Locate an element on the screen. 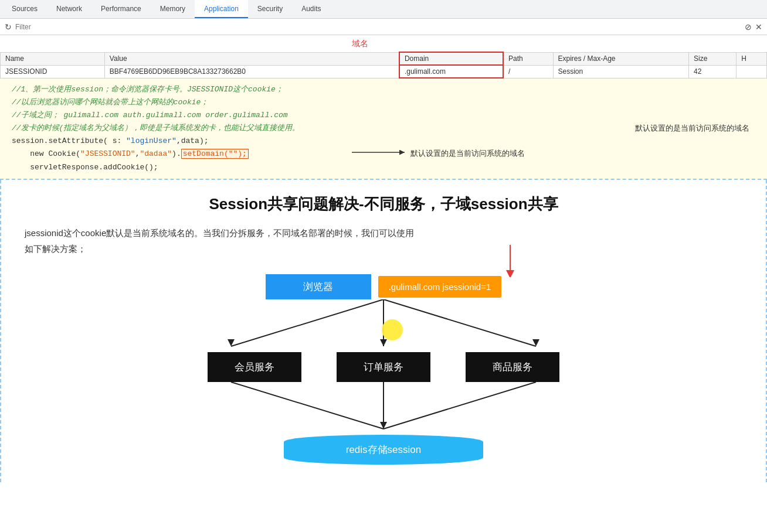 This screenshot has height=532, width=767. cell-expires: Session is located at coordinates (621, 71).